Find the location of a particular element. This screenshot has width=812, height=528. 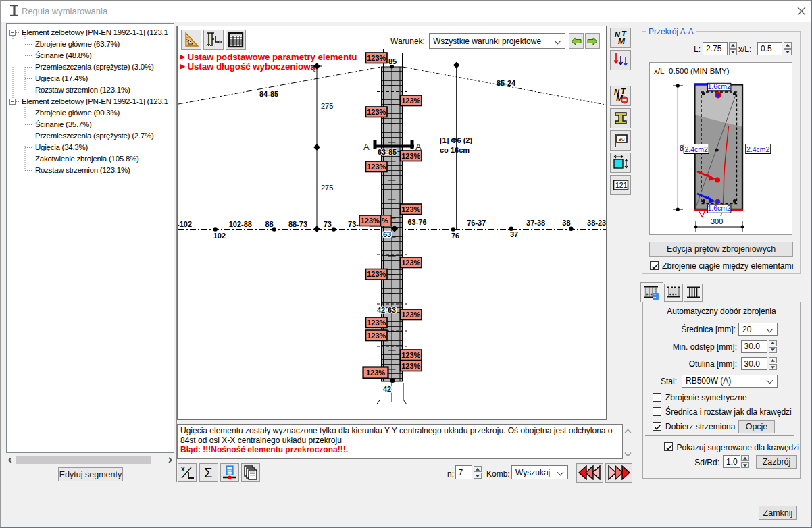

svg-text: 88-73 is located at coordinates (298, 224).